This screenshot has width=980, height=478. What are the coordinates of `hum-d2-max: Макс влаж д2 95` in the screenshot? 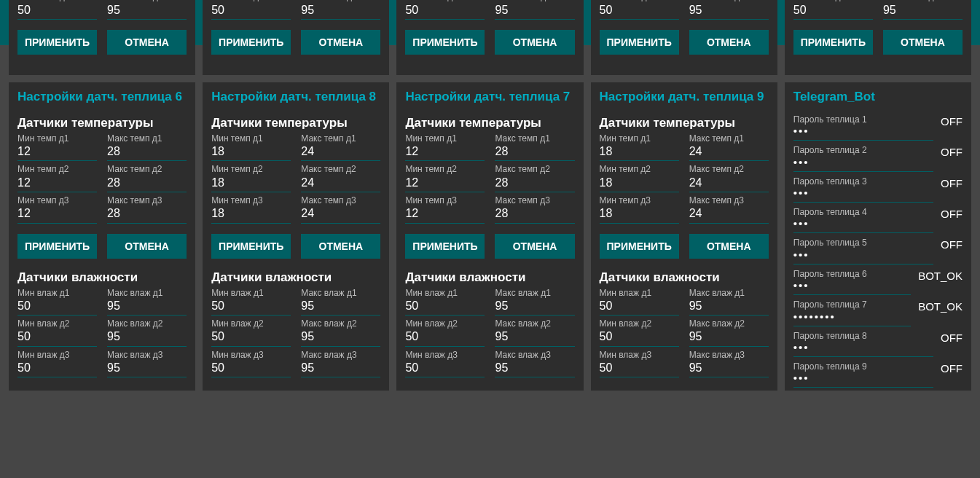 It's located at (147, 332).